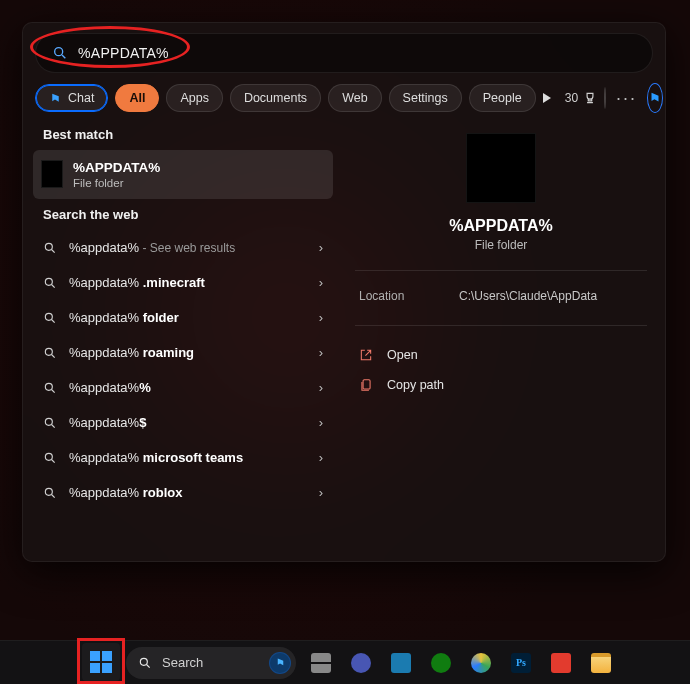 The image size is (690, 684). What do you see at coordinates (528, 296) in the screenshot?
I see `location-value: C:\Users\Claude\AppData` at bounding box center [528, 296].